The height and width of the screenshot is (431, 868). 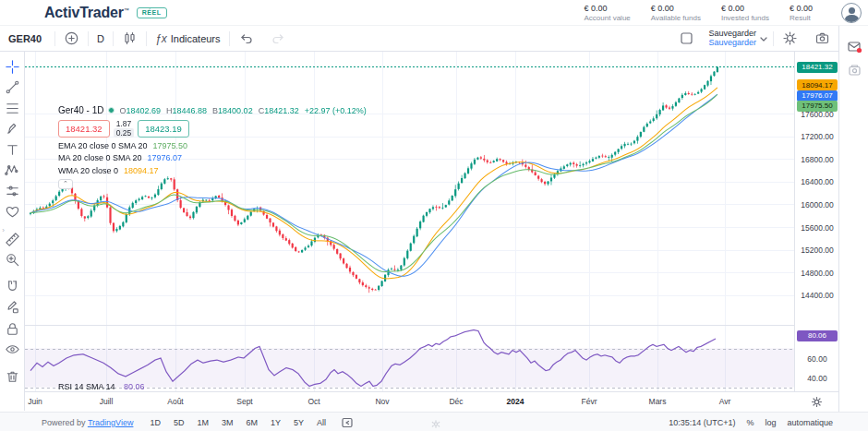 I want to click on price-tick-label: 16000.00, so click(x=817, y=205).